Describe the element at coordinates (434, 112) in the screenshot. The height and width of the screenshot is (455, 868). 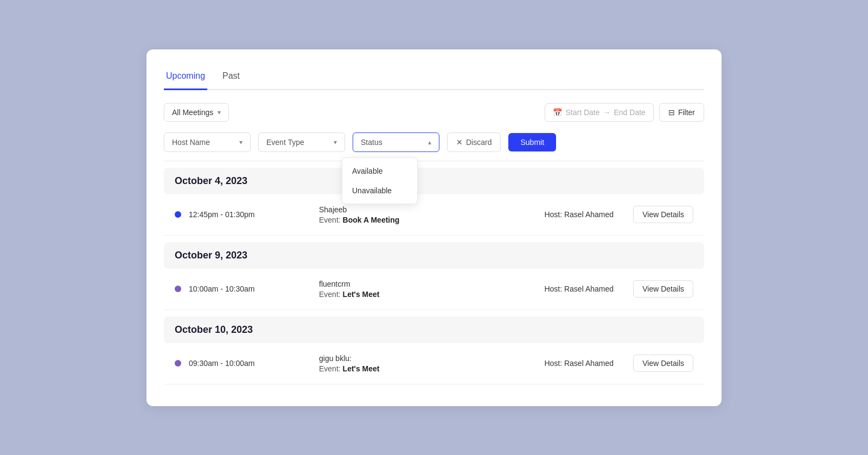
I see `filter-bar: All Meetings ▾ 📅 Start Date → End Date ⊟…` at that location.